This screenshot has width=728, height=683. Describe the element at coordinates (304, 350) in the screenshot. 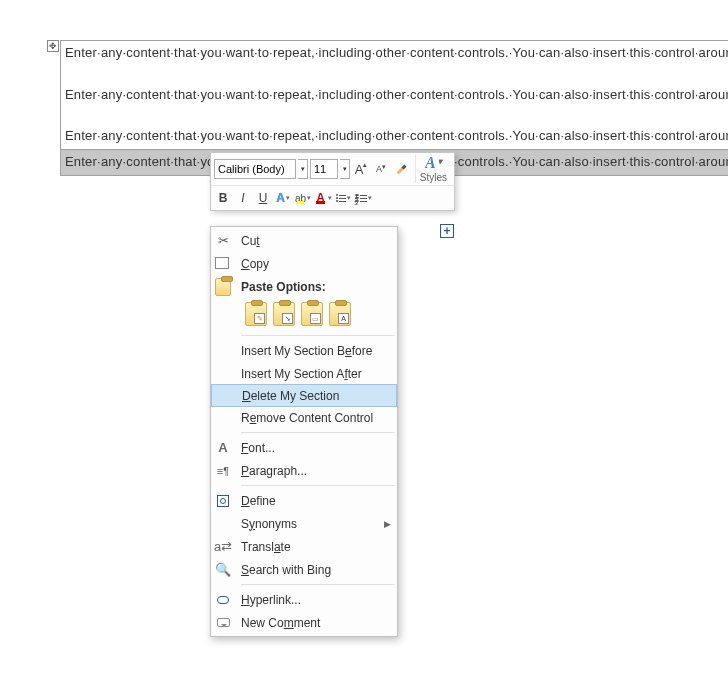

I see `menu-insert-before: Insert My Section Before` at that location.